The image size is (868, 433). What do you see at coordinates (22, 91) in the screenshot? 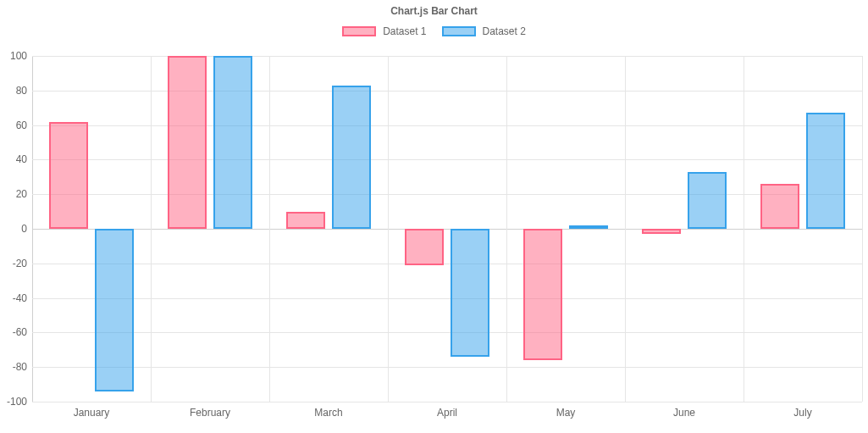
I see `y-axis-tick-label: 80` at bounding box center [22, 91].